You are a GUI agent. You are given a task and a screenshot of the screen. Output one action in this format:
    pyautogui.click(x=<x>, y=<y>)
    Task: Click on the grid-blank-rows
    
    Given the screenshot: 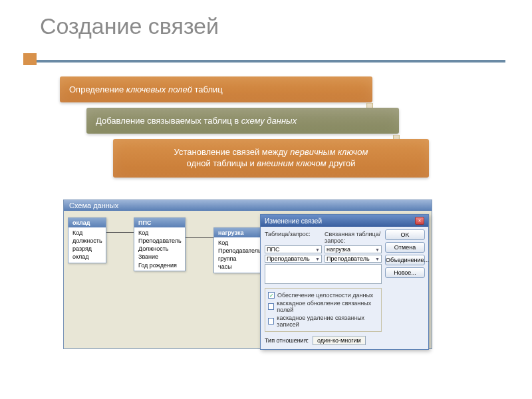 What is the action you would take?
    pyautogui.click(x=323, y=274)
    